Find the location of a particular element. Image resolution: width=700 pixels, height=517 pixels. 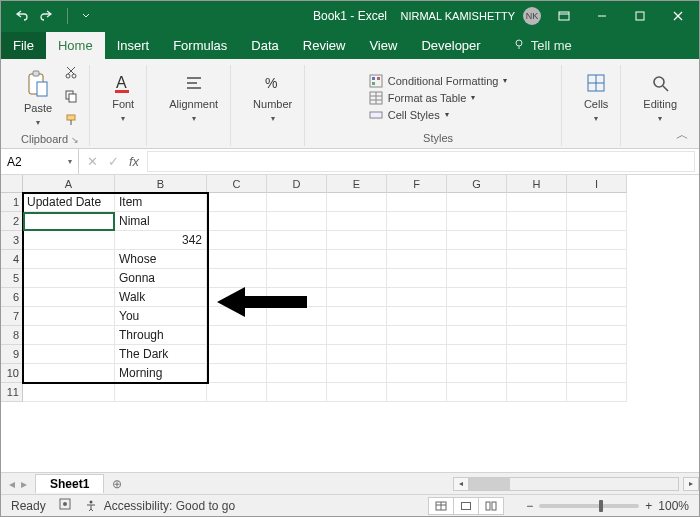

sheet-tab: Sheet1 is located at coordinates (70, 484).